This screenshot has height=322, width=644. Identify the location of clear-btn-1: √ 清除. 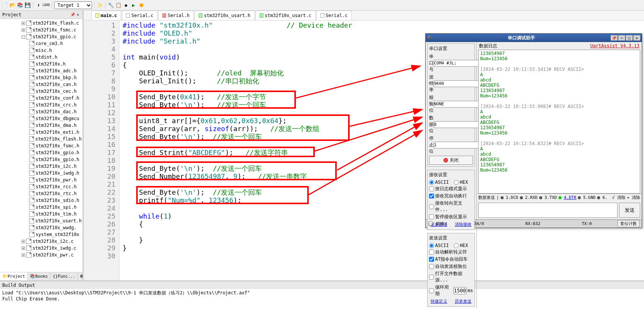
(619, 198).